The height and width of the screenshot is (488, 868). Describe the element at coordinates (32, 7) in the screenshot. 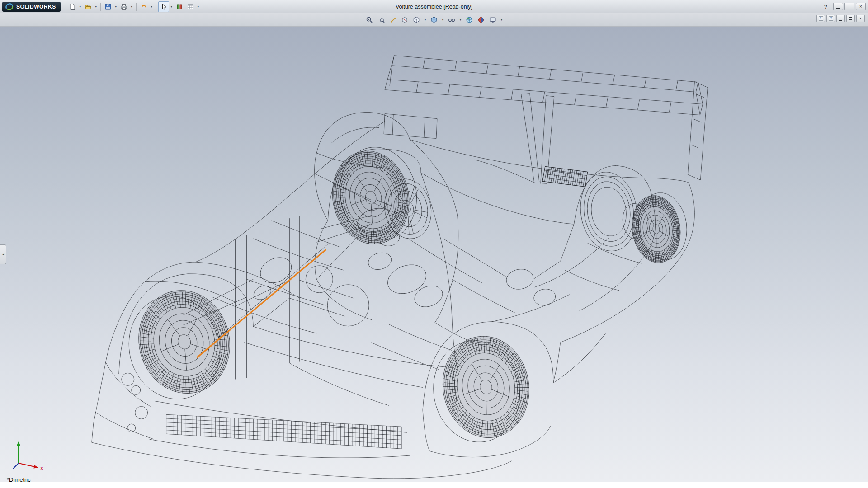

I see `solidworks-logo: SOLIDWORKS` at that location.